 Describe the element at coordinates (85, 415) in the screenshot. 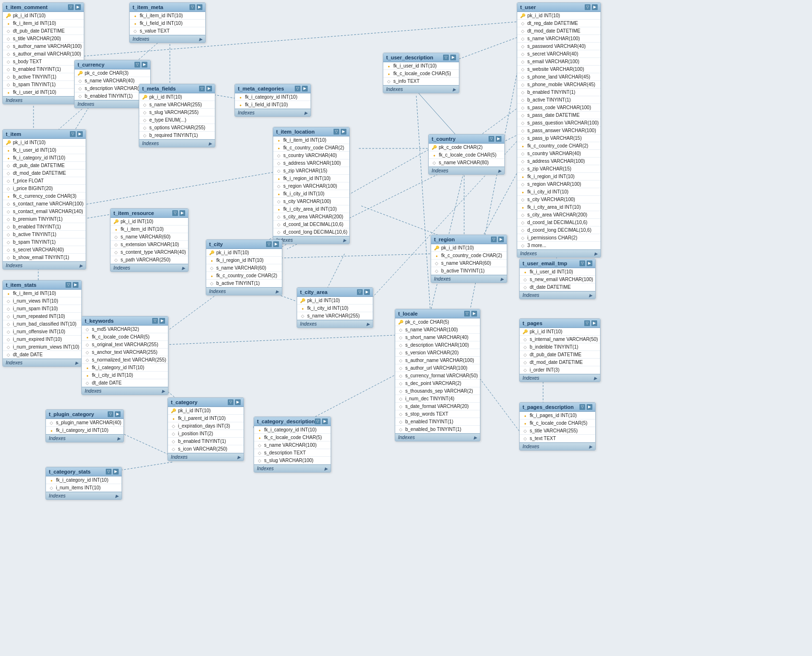

I see `table-header-t_plugin_category: t_plugin_category▽▶` at that location.